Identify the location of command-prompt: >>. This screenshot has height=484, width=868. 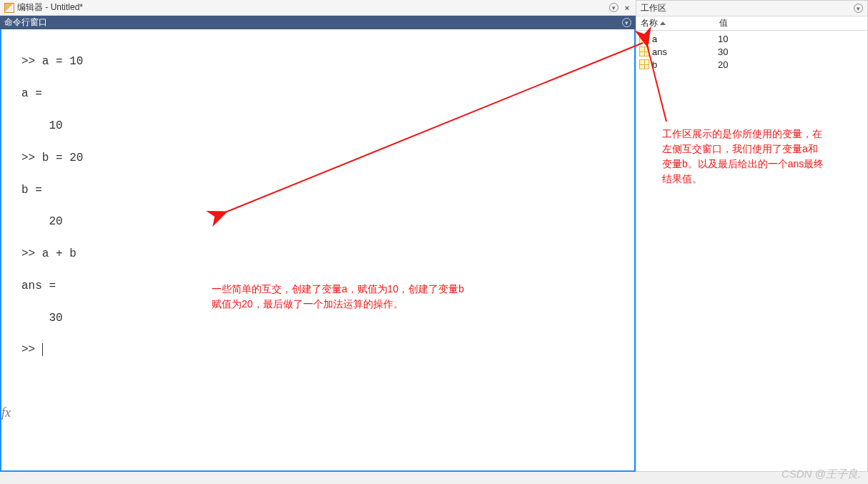
(32, 350).